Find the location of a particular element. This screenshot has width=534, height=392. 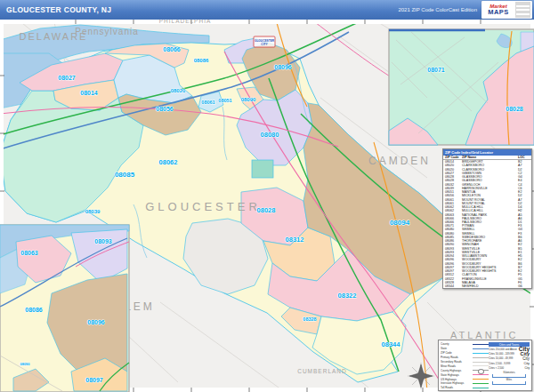

city-size-label: Cities 50,000 - 249,999 is located at coordinates (502, 354).